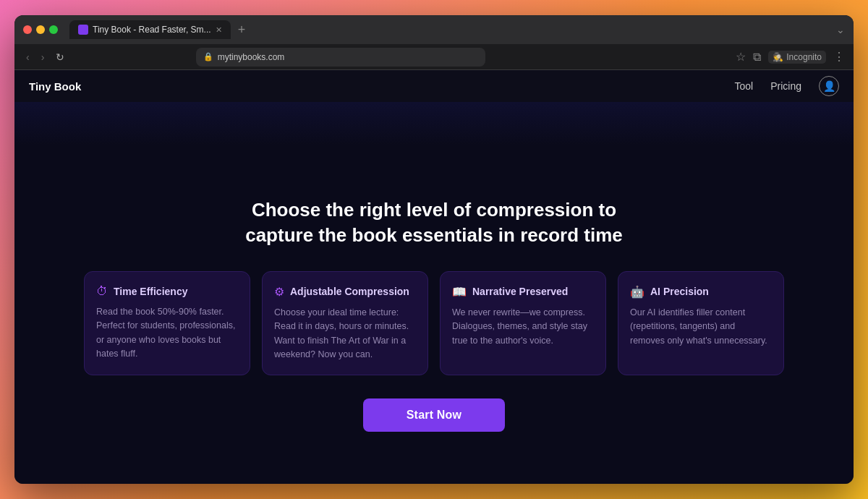  Describe the element at coordinates (218, 30) in the screenshot. I see `tab-close-icon: ✕` at that location.